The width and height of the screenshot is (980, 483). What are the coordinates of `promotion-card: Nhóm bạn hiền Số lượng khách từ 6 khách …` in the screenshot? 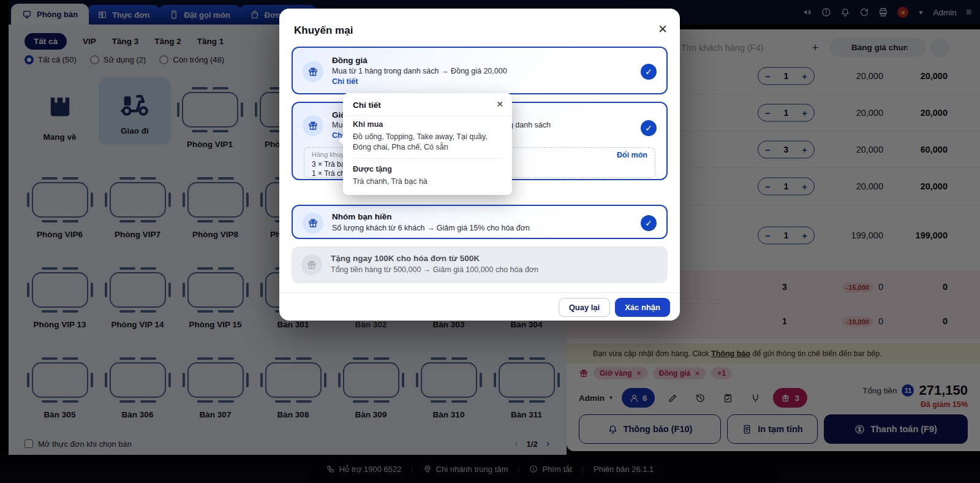 It's located at (480, 222).